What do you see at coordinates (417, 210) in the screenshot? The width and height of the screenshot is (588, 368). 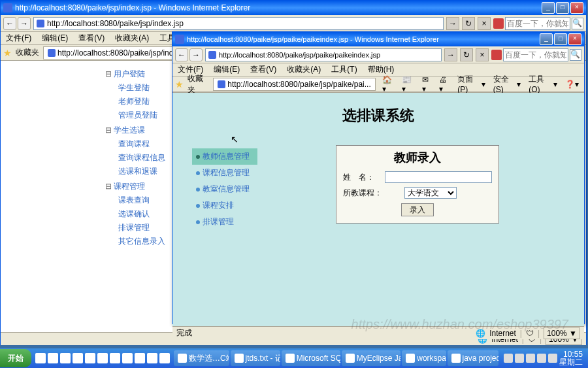 I see `submit-button: 录入` at bounding box center [417, 210].